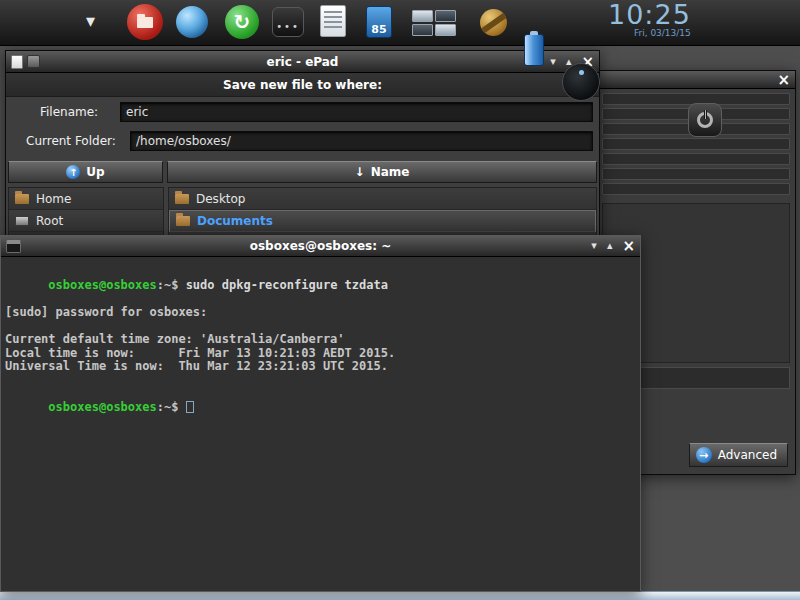 The width and height of the screenshot is (800, 600). I want to click on place-item-home: Home, so click(86, 199).